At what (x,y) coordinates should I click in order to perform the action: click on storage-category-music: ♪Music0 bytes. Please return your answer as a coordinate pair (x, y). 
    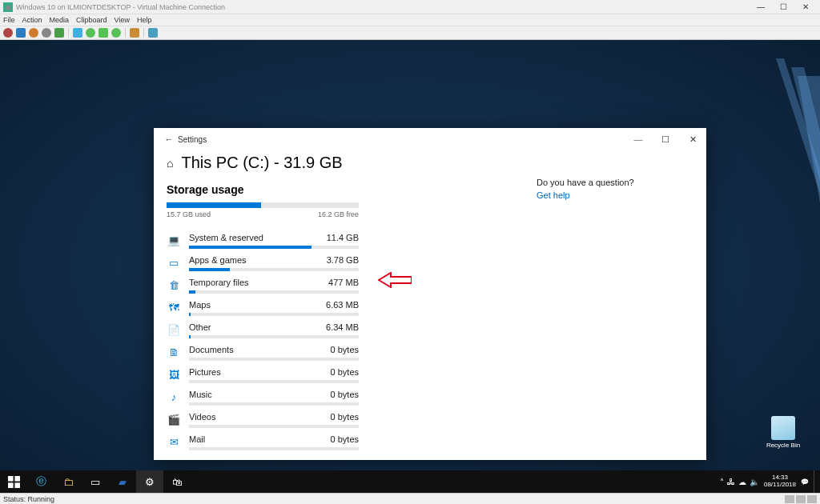
    Looking at the image, I should click on (263, 396).